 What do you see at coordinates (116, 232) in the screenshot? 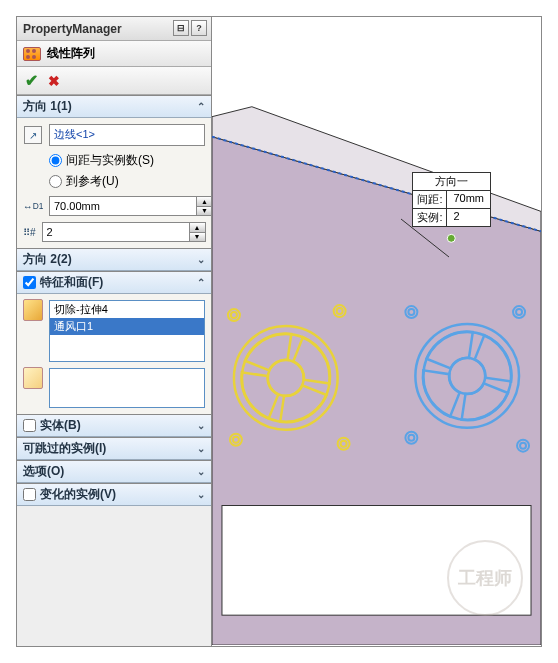
I see `count-input` at bounding box center [116, 232].